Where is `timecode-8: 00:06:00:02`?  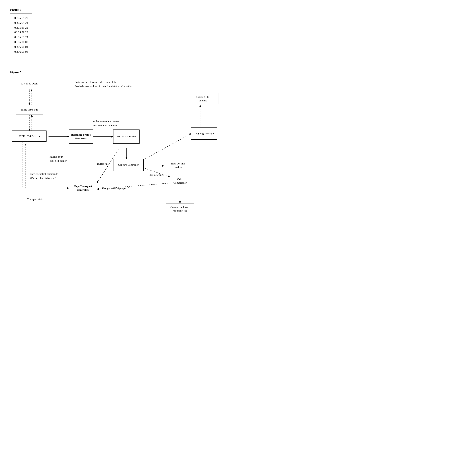
timecode-8: 00:06:00:02 is located at coordinates (21, 52).